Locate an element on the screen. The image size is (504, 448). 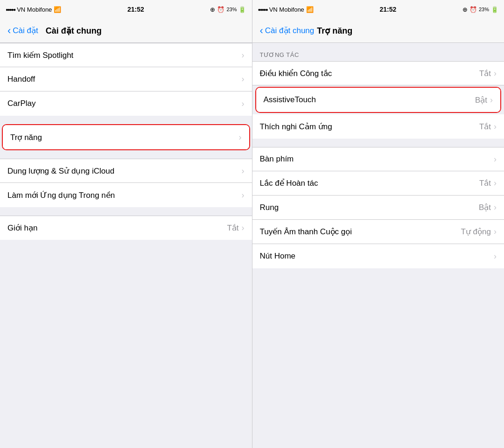
left-status-bar: ●●●●● VN Mobifone 📶 21:52 ⊕ ⏰ 23% 🔋 is located at coordinates (126, 9).